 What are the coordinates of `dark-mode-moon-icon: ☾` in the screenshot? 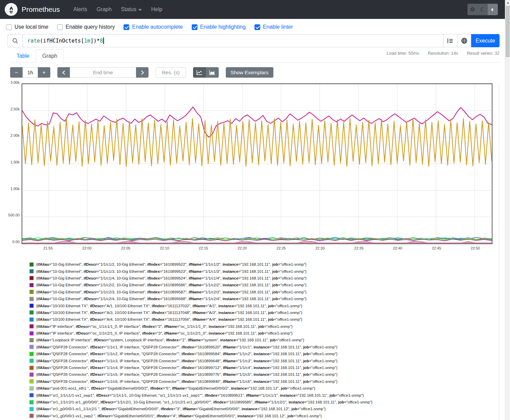 It's located at (483, 9).